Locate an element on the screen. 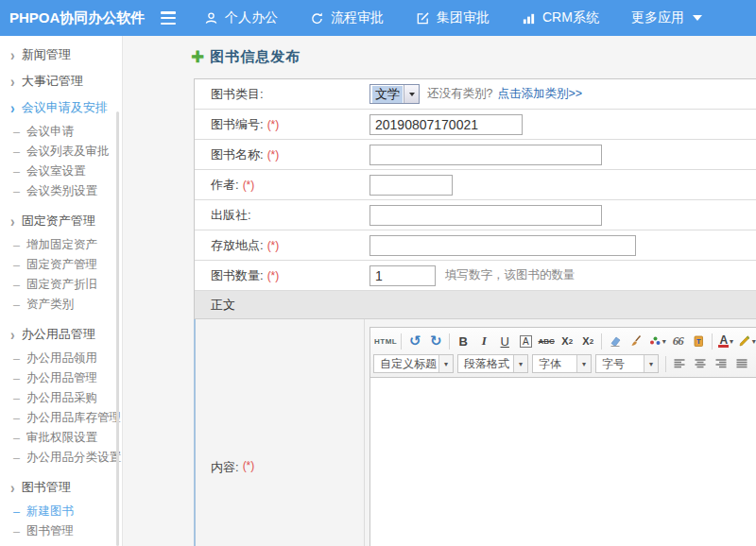  sidebar-item-assets: ›固定资产管理 is located at coordinates (60, 221).